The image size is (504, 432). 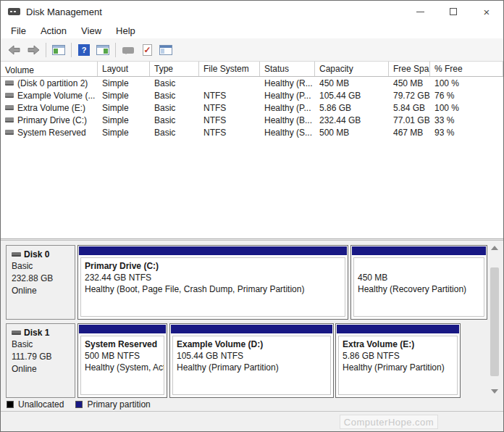 What do you see at coordinates (495, 391) in the screenshot?
I see `scroll-down-icon` at bounding box center [495, 391].